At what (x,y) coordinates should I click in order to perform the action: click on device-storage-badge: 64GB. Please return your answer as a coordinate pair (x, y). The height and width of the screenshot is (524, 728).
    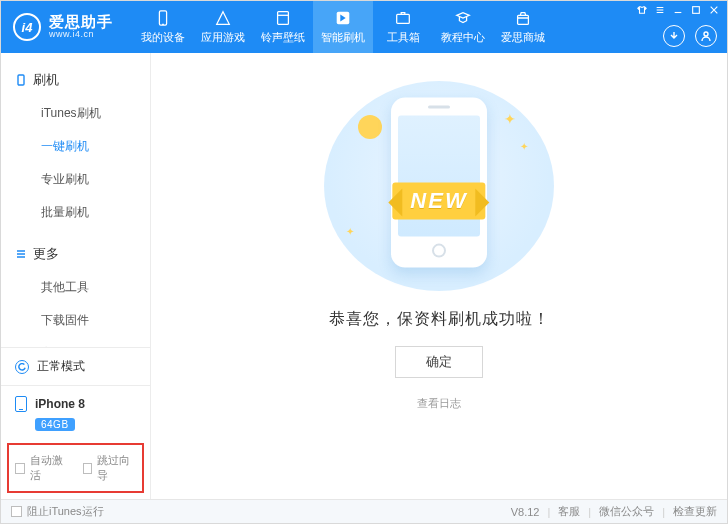
    Looking at the image, I should click on (55, 424).